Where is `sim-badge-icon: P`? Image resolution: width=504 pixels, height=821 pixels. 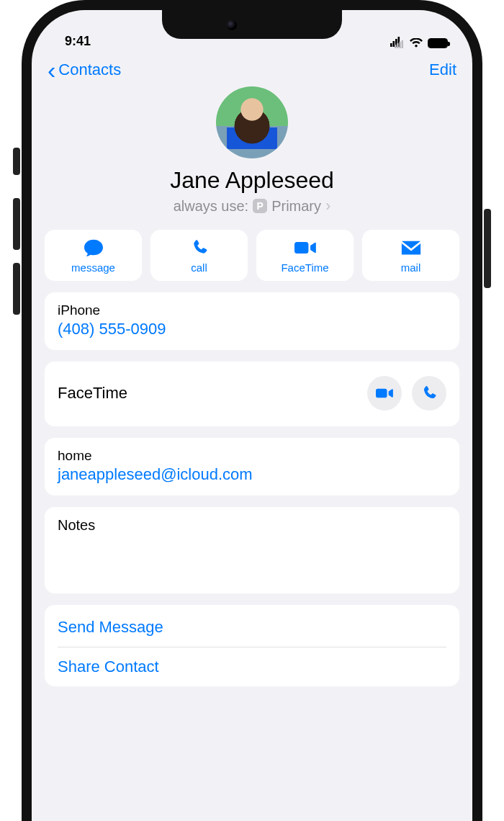
sim-badge-icon: P is located at coordinates (260, 206).